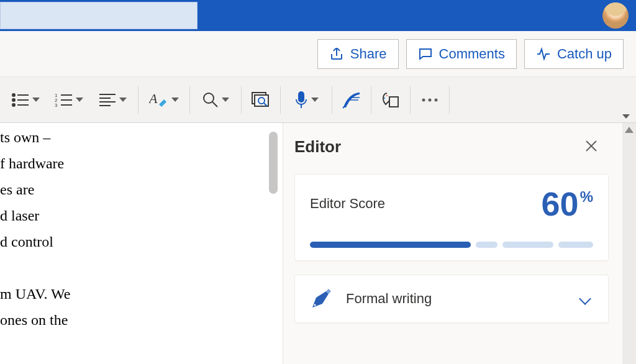  I want to click on ellipsis-icon, so click(430, 100).